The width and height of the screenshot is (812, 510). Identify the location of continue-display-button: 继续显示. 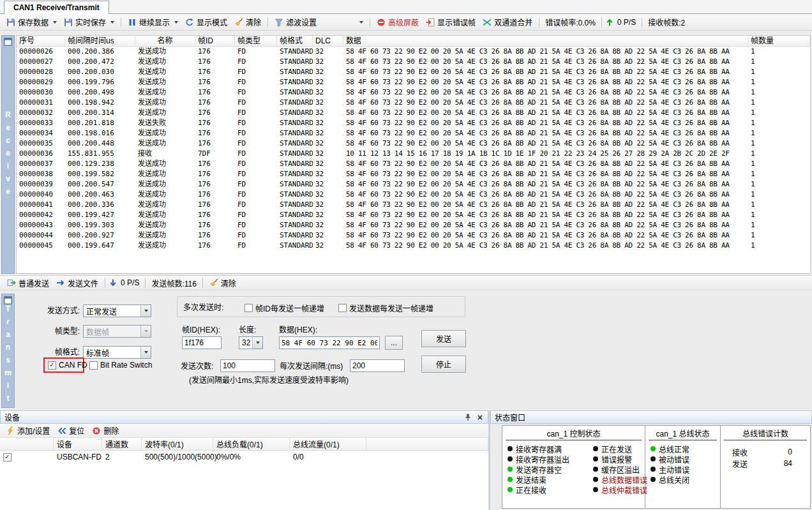
(153, 22).